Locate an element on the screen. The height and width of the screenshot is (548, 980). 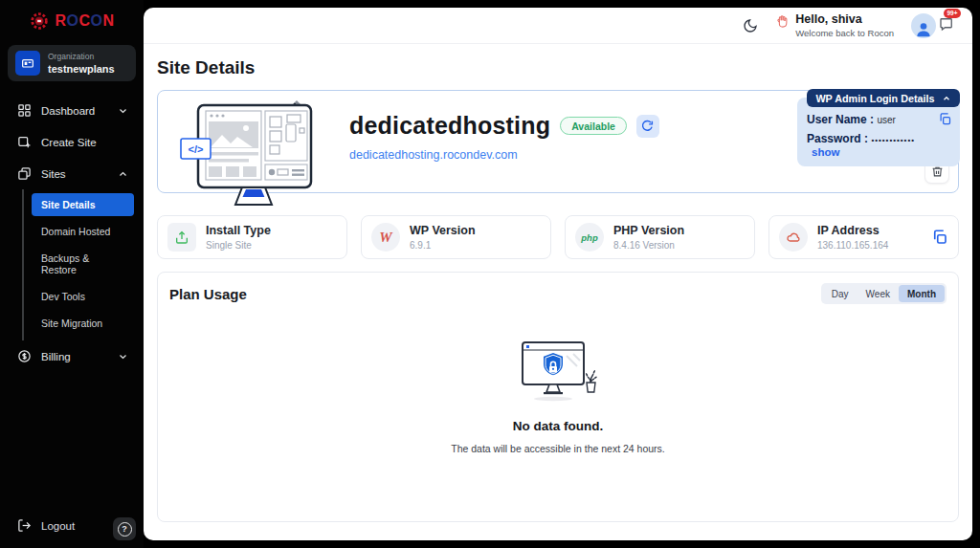
ip-address-title: IP Address is located at coordinates (853, 230).